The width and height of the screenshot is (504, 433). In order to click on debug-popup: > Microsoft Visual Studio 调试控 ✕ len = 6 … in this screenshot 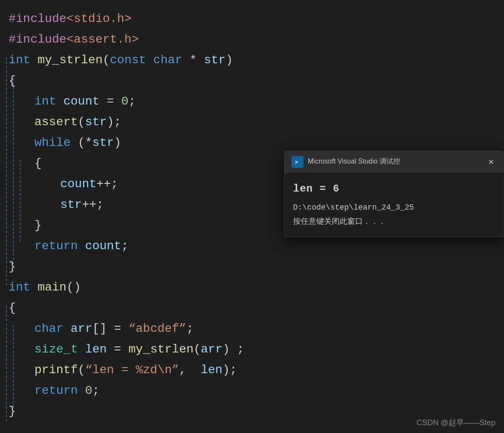, I will do `click(394, 194)`.